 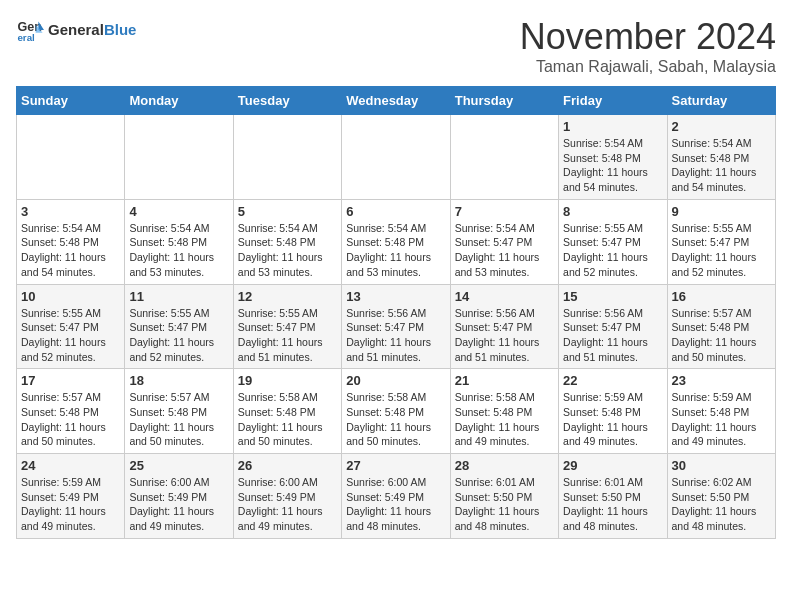 What do you see at coordinates (613, 158) in the screenshot?
I see `calendar-cell: 1Sunrise: 5:54 AMSunset: 5:48 PMDaylight…` at bounding box center [613, 158].